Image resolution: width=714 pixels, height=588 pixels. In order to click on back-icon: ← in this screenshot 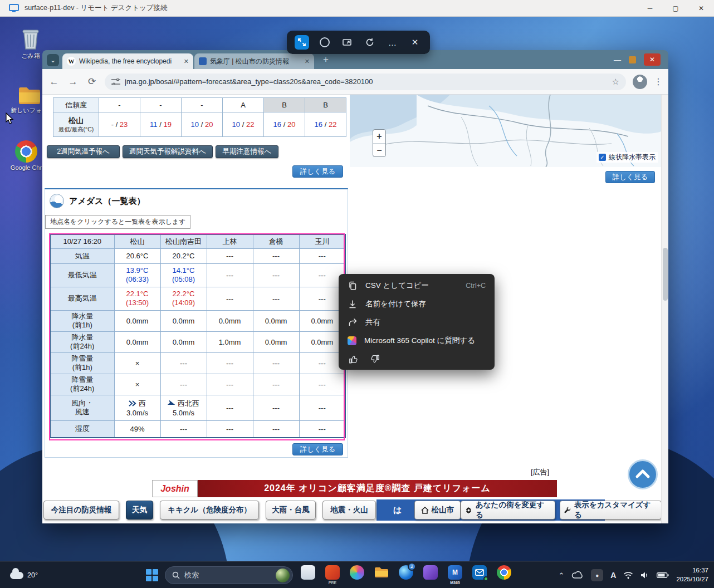, I will do `click(54, 82)`.